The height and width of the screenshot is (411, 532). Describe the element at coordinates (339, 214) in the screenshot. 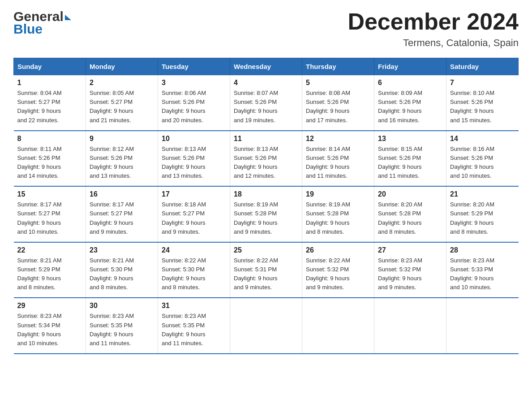

I see `calendar-cell: 19Sunrise: 8:19 AMSunset: 5:28 PMDayligh…` at that location.